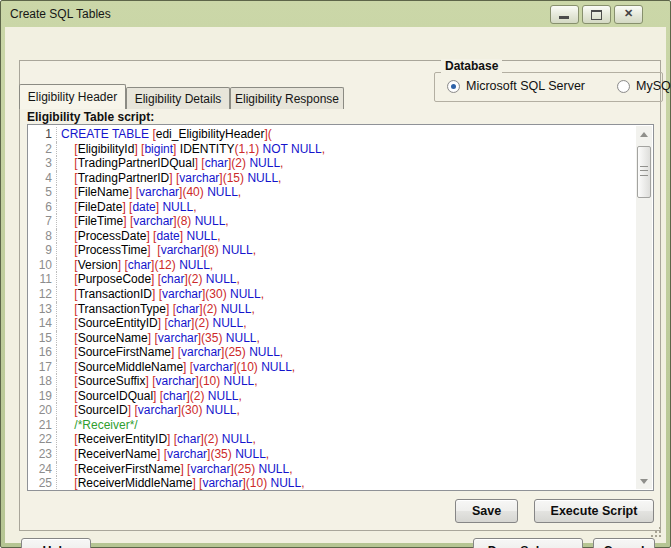 The image size is (671, 548). Describe the element at coordinates (42, 338) in the screenshot. I see `line-number: 15` at that location.